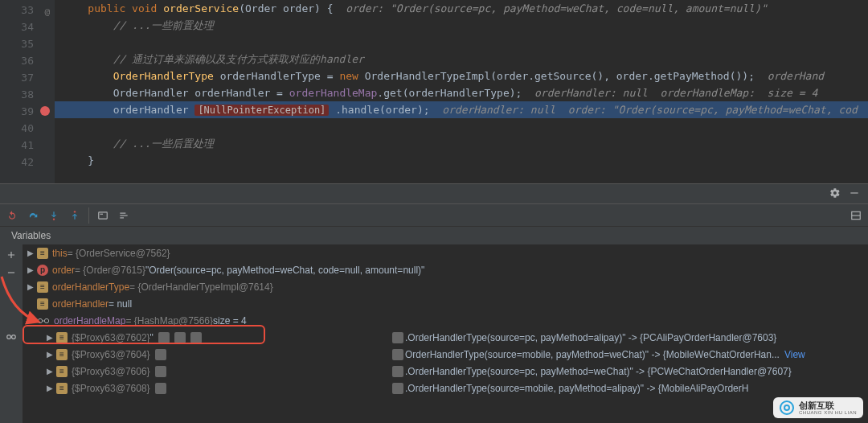  Describe the element at coordinates (649, 109) in the screenshot. I see `inline-debug-hint: orderHandler: null order: "Order(source=…` at that location.